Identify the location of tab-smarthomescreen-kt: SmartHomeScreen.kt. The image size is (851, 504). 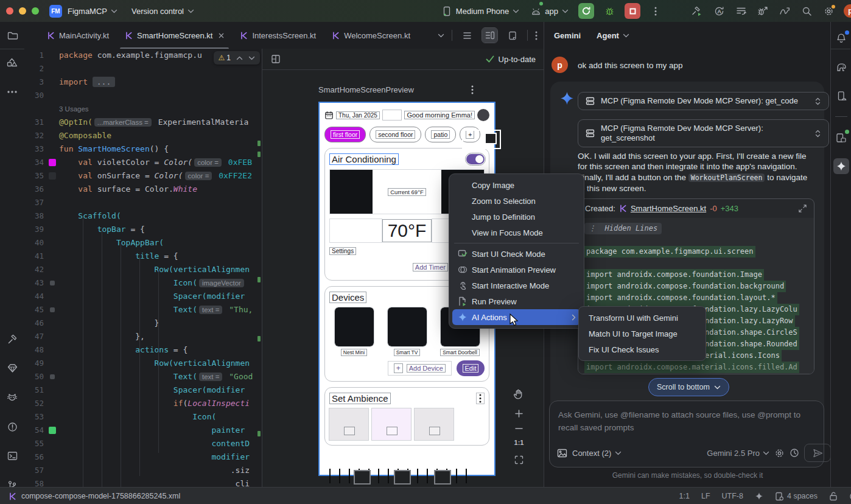
(174, 35).